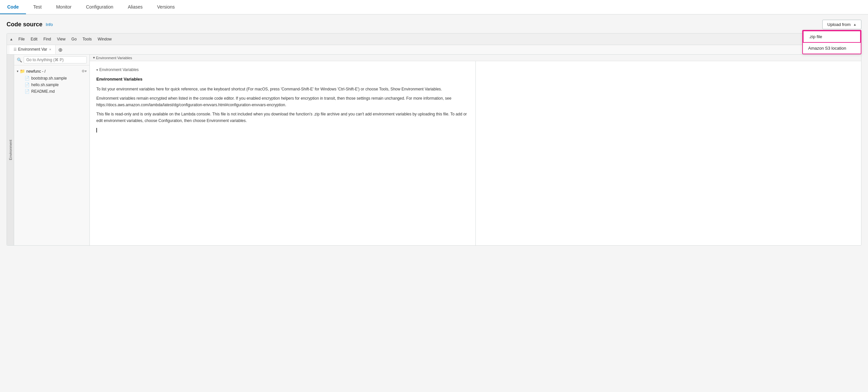 Image resolution: width=868 pixels, height=392 pixels. What do you see at coordinates (475, 58) in the screenshot?
I see `editor-breadcrumb: ▾ Environment Variables` at bounding box center [475, 58].